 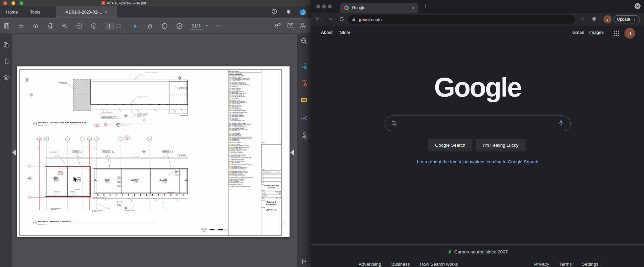 What do you see at coordinates (370, 264) in the screenshot?
I see `footer-link-advertising: Advertising` at bounding box center [370, 264].